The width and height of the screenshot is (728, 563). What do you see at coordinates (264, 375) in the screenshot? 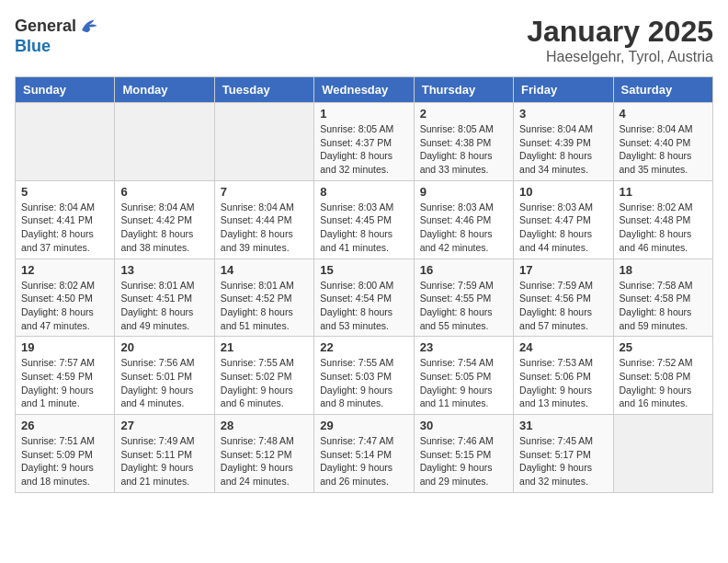
I see `calendar-day-cell: 21Sunrise: 7:55 AM Sunset: 5:02 PM Dayli…` at bounding box center [264, 375].